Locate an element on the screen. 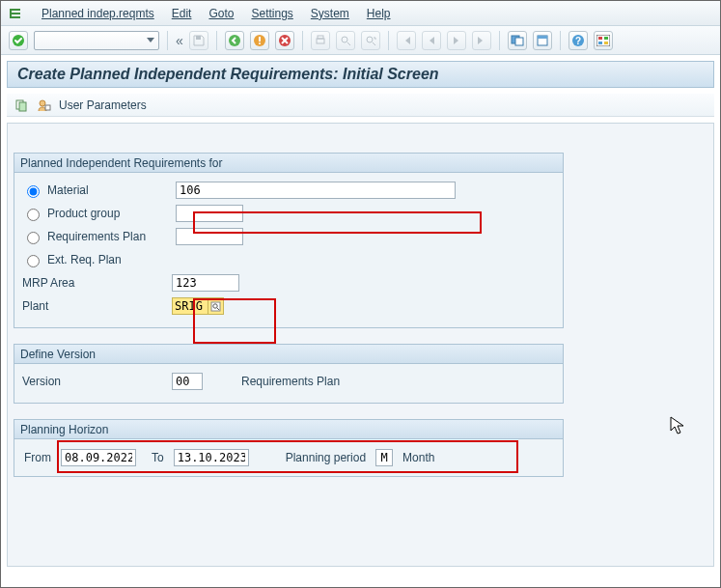 Image resolution: width=721 pixels, height=588 pixels. new-session-icon is located at coordinates (517, 41).